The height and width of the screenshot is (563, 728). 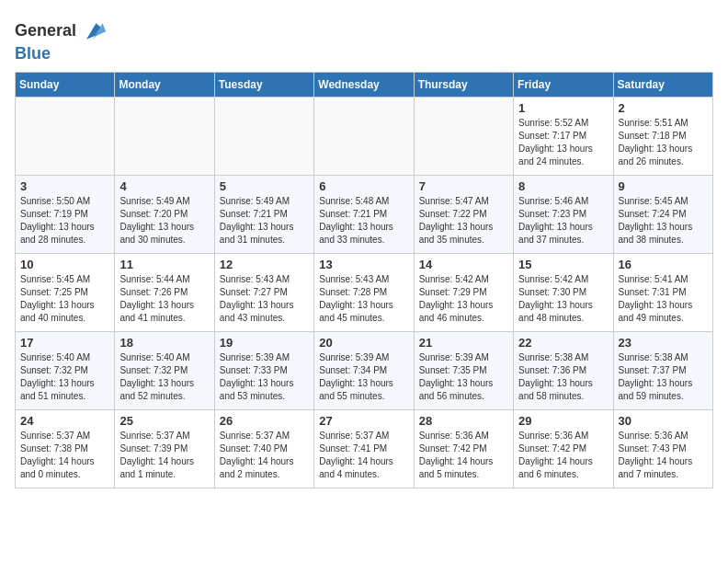 I want to click on day-number: 8, so click(x=563, y=186).